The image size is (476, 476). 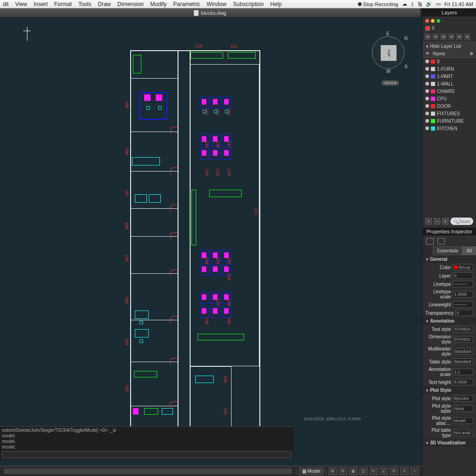 I want to click on status-toggle: ∠, so click(x=384, y=471).